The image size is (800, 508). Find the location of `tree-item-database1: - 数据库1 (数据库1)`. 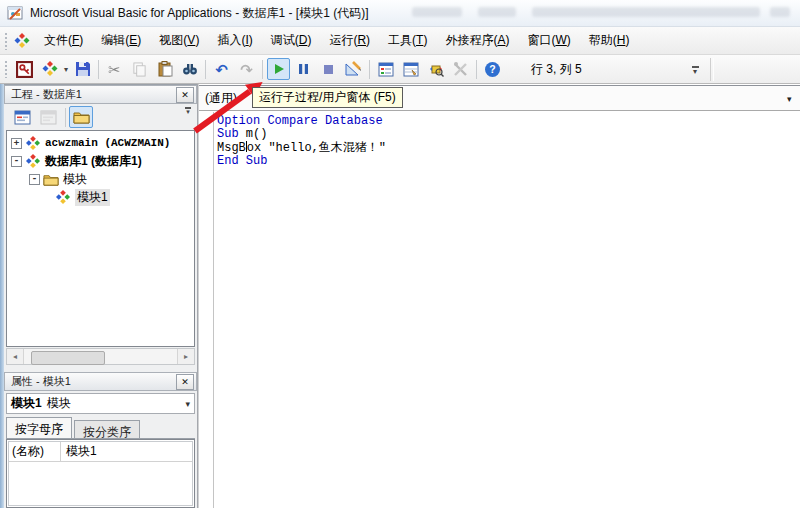

tree-item-database1: - 数据库1 (数据库1) is located at coordinates (100, 161).